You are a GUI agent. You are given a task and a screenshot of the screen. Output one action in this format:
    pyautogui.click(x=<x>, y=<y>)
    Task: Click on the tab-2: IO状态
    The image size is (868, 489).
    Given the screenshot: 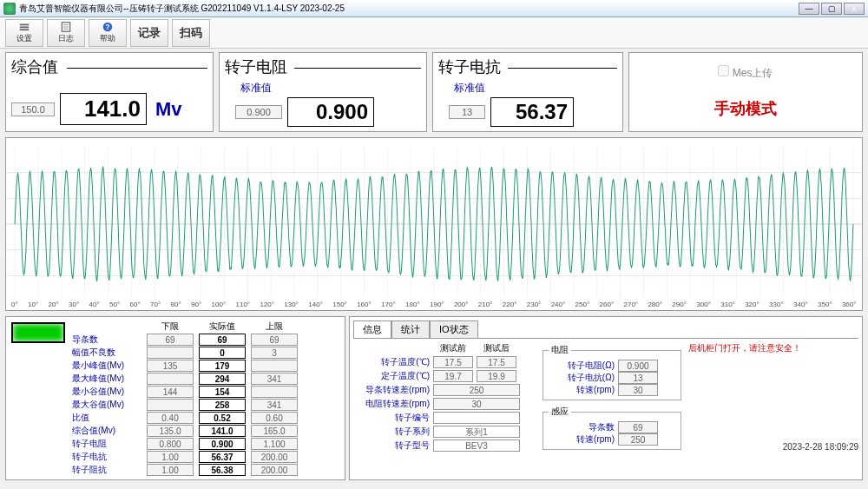 What is the action you would take?
    pyautogui.click(x=454, y=329)
    